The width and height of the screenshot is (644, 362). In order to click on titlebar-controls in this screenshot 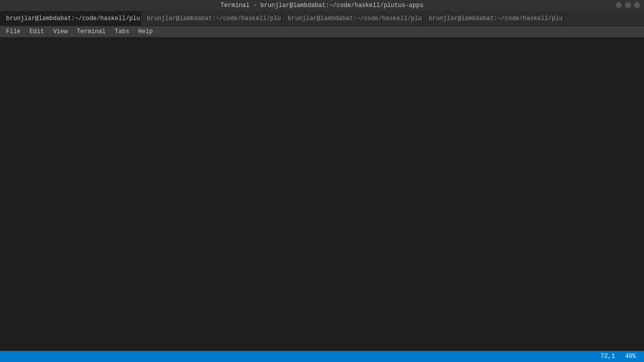, I will do `click(628, 5)`.